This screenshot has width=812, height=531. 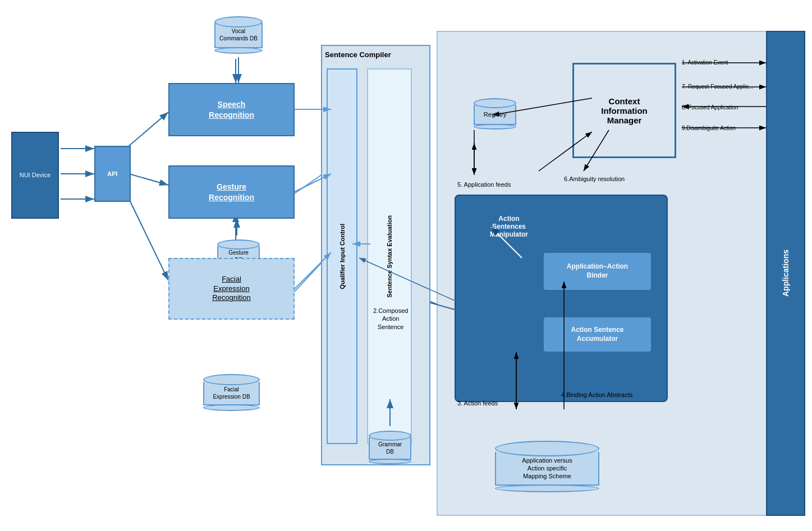 What do you see at coordinates (231, 192) in the screenshot?
I see `gesture-recognition-label: GestureRecognition` at bounding box center [231, 192].